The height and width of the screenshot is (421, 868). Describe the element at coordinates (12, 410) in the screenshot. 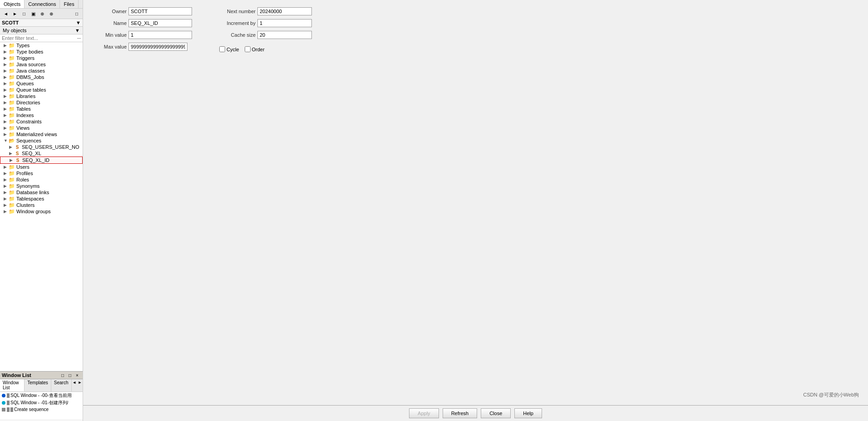

I see `wl-bar2-create-seq` at that location.